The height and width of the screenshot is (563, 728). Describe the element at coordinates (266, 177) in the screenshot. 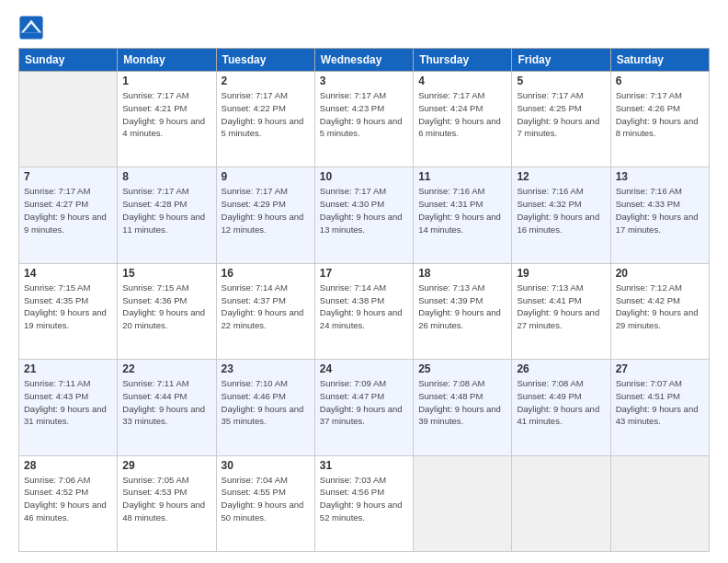

I see `day-number: 9` at that location.